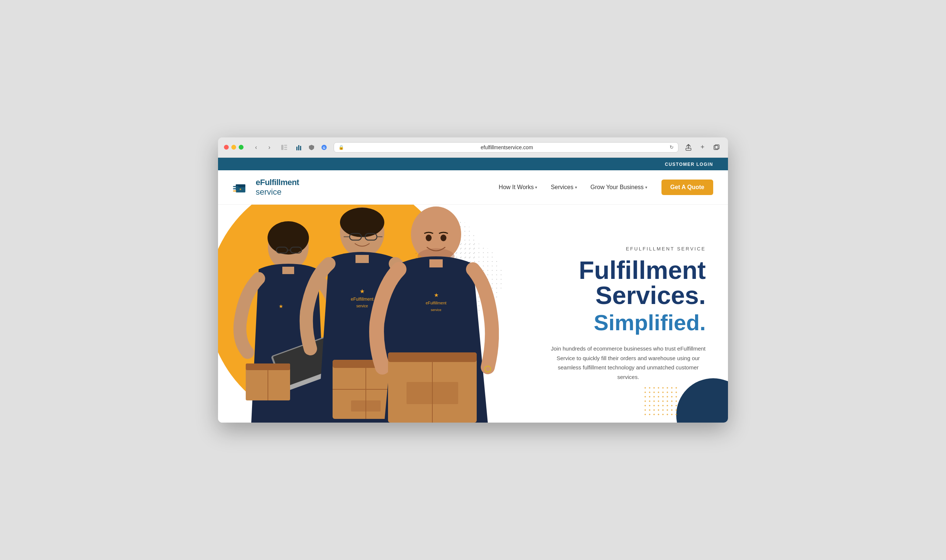 This screenshot has width=946, height=560. I want to click on browser-titlebar: ‹ ›, so click(473, 148).